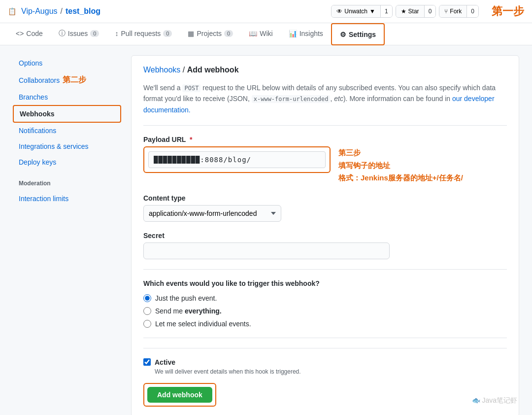 The width and height of the screenshot is (532, 415). Describe the element at coordinates (453, 11) in the screenshot. I see `fork-button: ⑂ Fork` at that location.